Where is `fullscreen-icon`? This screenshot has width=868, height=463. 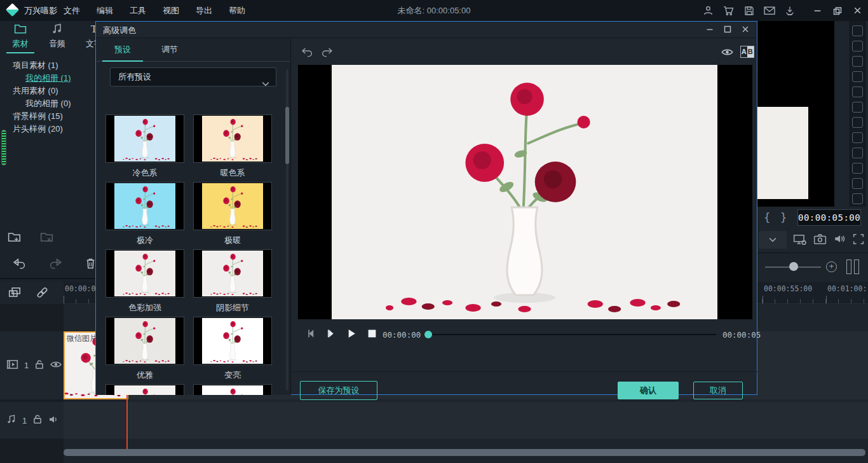 fullscreen-icon is located at coordinates (858, 240).